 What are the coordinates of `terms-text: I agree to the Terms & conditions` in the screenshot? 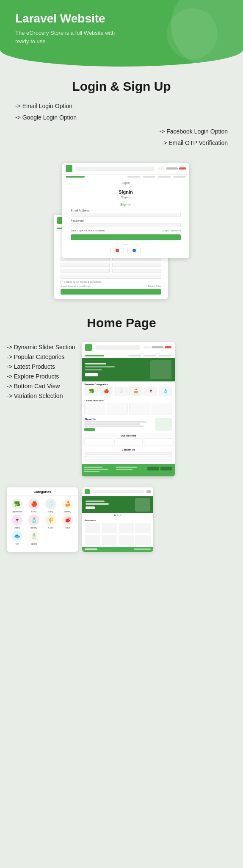 It's located at (83, 282).